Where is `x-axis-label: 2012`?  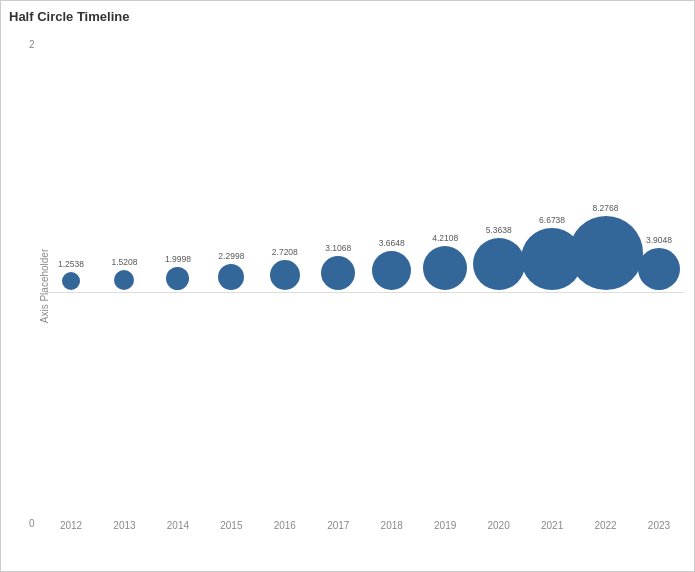
x-axis-label: 2012 is located at coordinates (71, 526).